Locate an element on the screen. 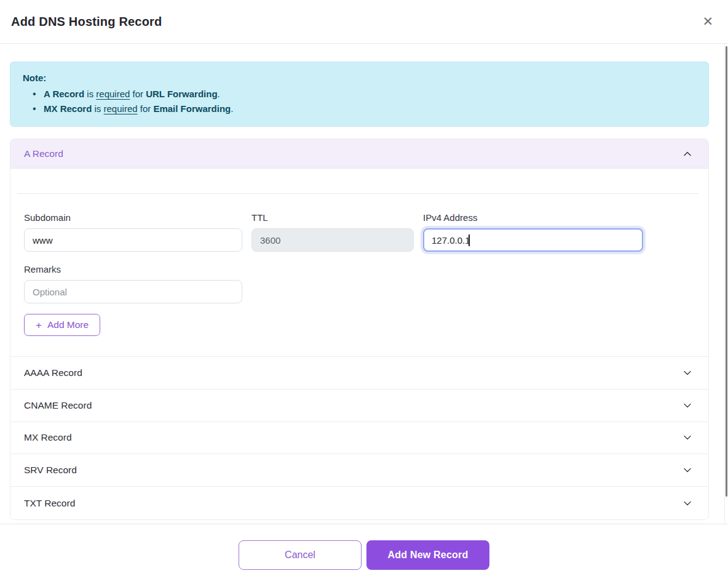 The image size is (728, 584). scrollbar-thumb is located at coordinates (727, 271).